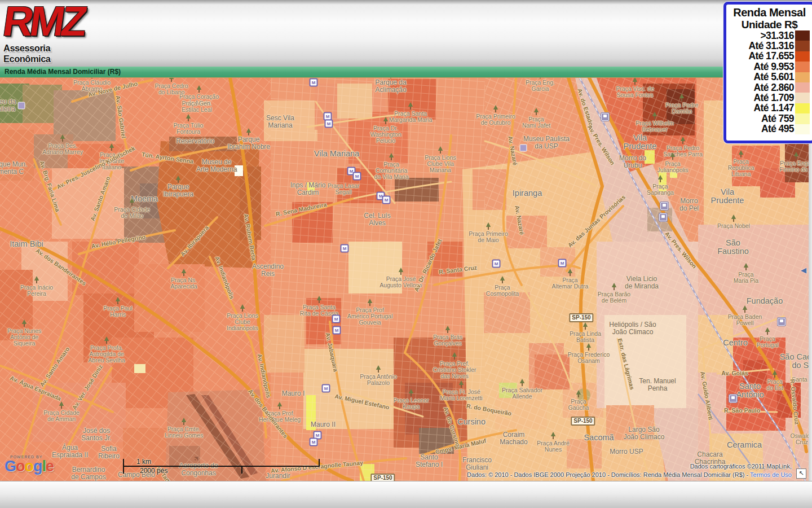 This screenshot has width=812, height=508. What do you see at coordinates (804, 270) in the screenshot?
I see `pan-left-icon: ◀` at bounding box center [804, 270].